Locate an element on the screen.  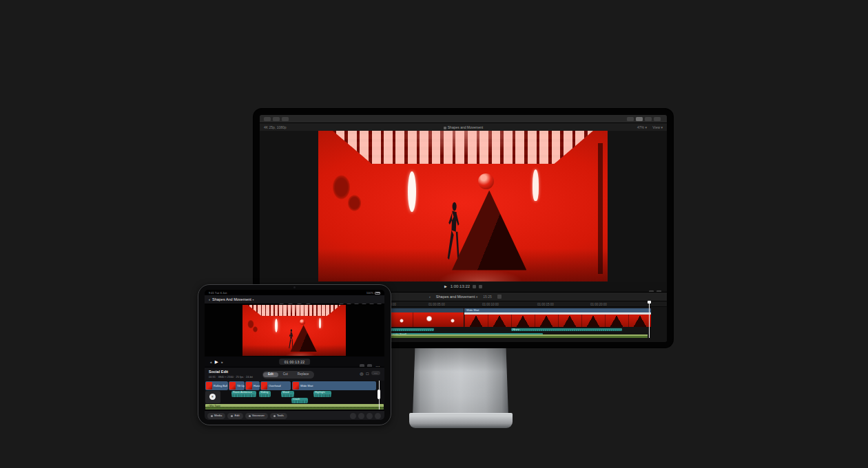
viewer-timecode: 1:00:13:22 is located at coordinates (460, 286).